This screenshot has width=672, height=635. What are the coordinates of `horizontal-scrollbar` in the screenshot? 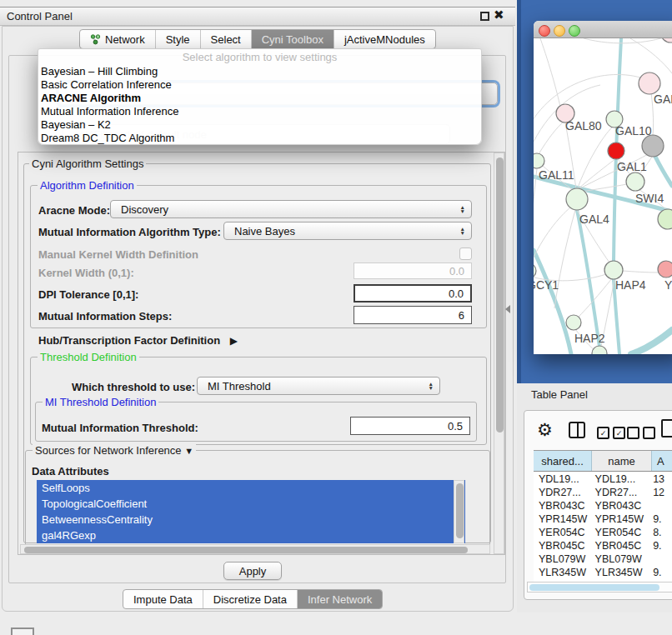 It's located at (255, 549).